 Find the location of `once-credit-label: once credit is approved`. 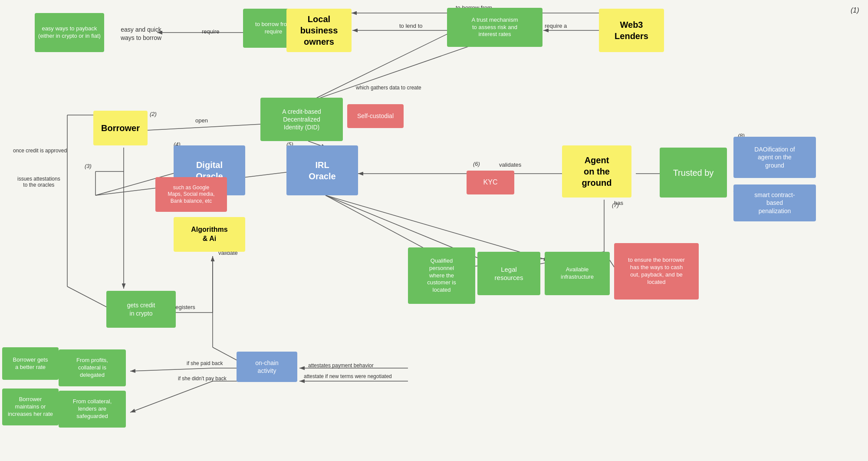

once-credit-label: once credit is approved is located at coordinates (40, 151).